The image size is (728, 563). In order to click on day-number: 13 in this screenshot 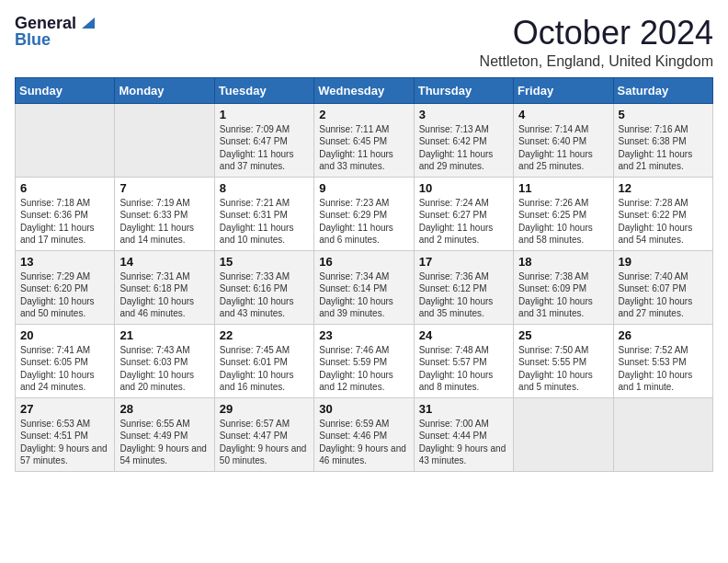, I will do `click(64, 261)`.